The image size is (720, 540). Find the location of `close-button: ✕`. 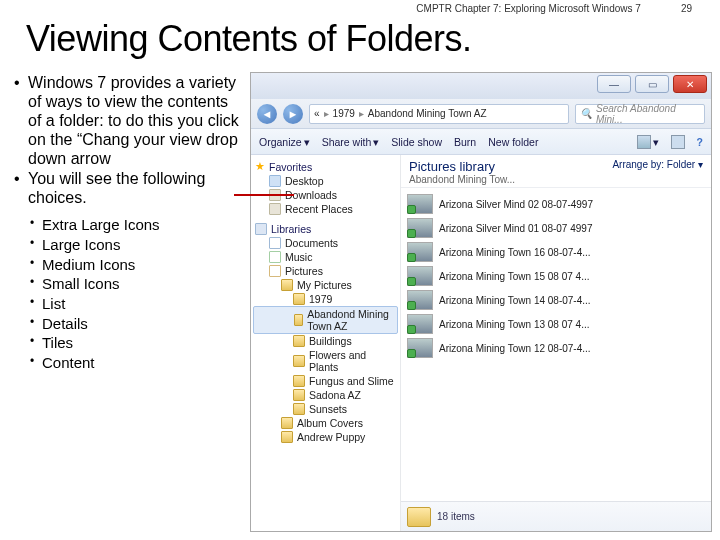

close-button: ✕ is located at coordinates (690, 84).